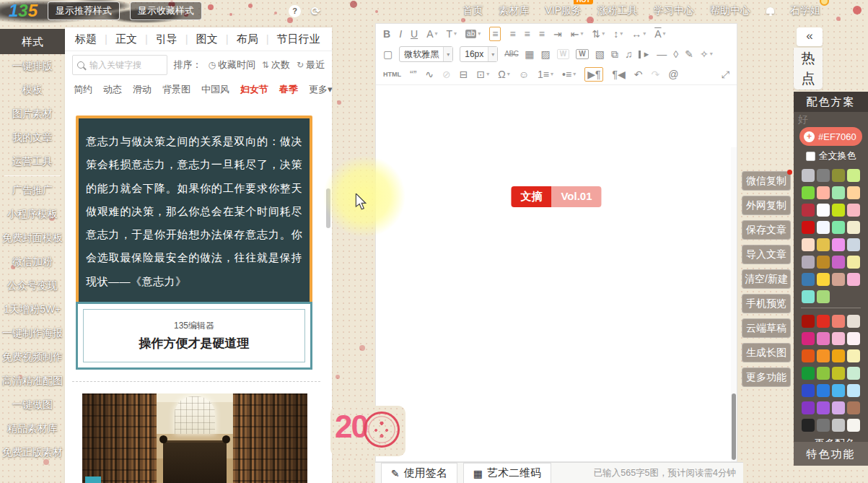  Describe the element at coordinates (32, 114) in the screenshot. I see `sidebar-item-image-assets: 图片素材` at that location.